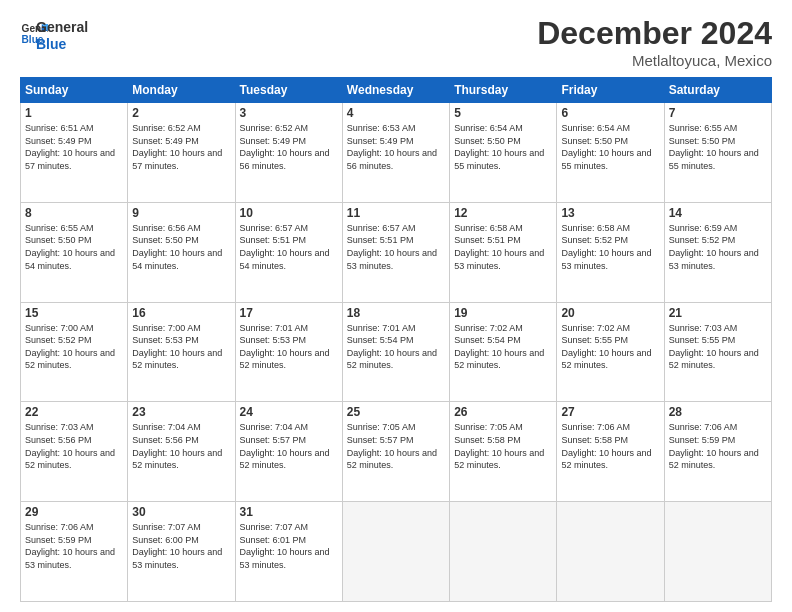 The image size is (792, 612). What do you see at coordinates (718, 313) in the screenshot?
I see `day-number: 21` at bounding box center [718, 313].